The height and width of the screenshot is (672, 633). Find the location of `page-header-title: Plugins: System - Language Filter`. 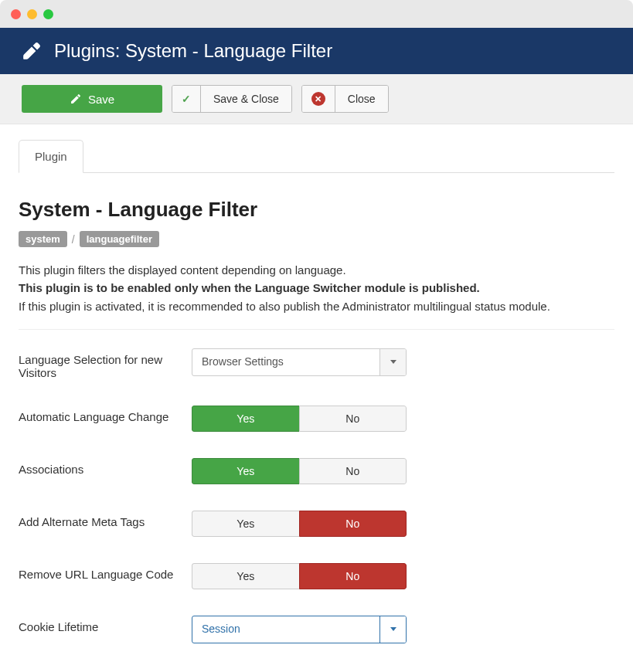

page-header-title: Plugins: System - Language Filter is located at coordinates (193, 51).